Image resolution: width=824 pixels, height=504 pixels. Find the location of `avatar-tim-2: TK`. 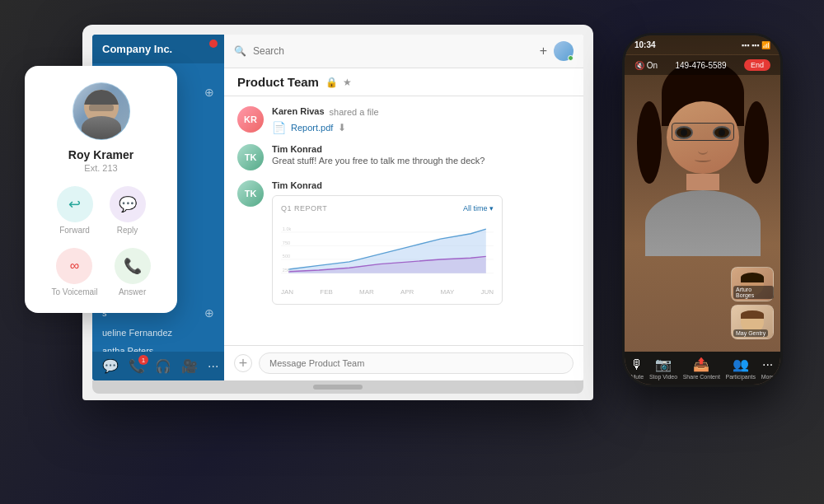

avatar-tim-2: TK is located at coordinates (250, 194).